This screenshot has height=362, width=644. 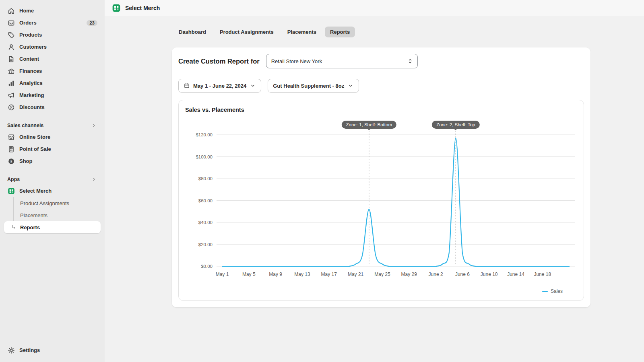 I want to click on sidebar-item-label: Select Merch, so click(x=35, y=191).